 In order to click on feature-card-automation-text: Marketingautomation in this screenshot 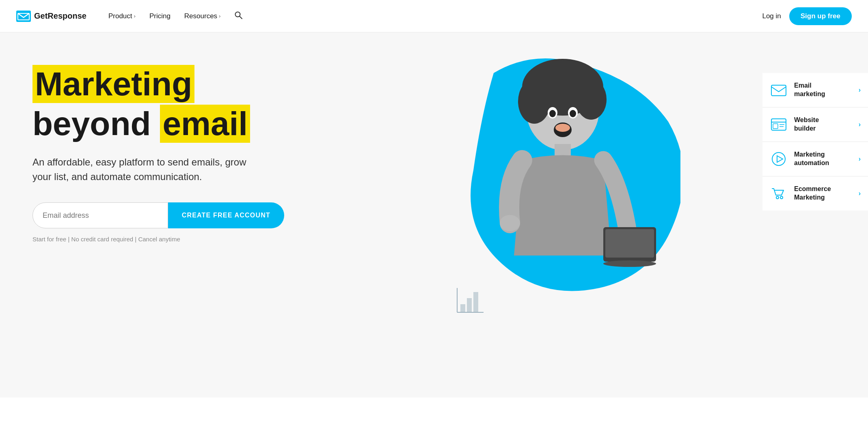, I will do `click(823, 159)`.